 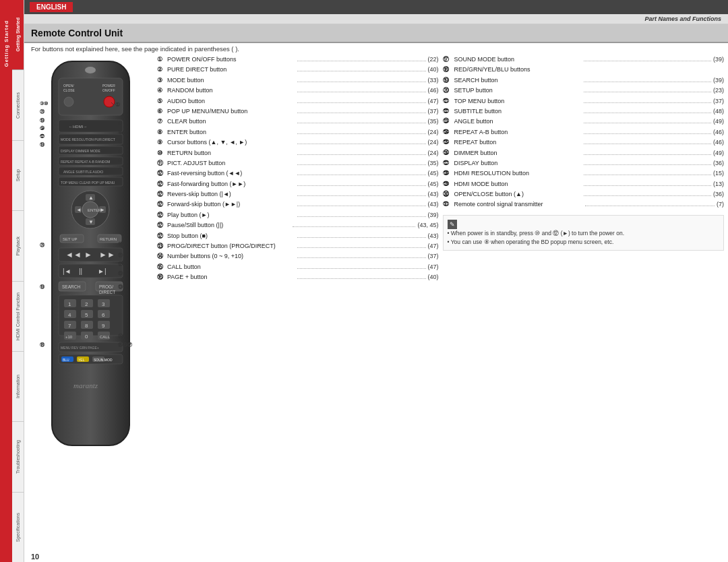 What do you see at coordinates (298, 132) in the screenshot?
I see `list-item: ⑧ ENTER button (24)` at bounding box center [298, 132].